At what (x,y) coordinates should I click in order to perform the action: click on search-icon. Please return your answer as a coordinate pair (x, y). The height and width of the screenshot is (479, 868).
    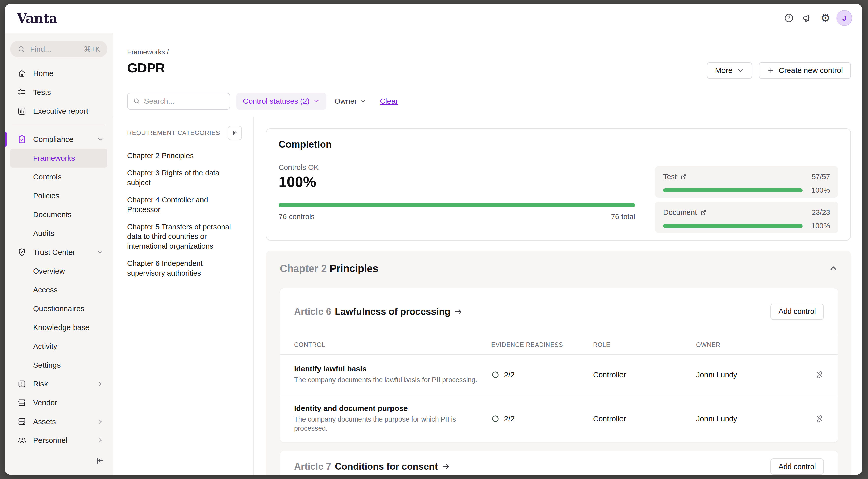
    Looking at the image, I should click on (21, 49).